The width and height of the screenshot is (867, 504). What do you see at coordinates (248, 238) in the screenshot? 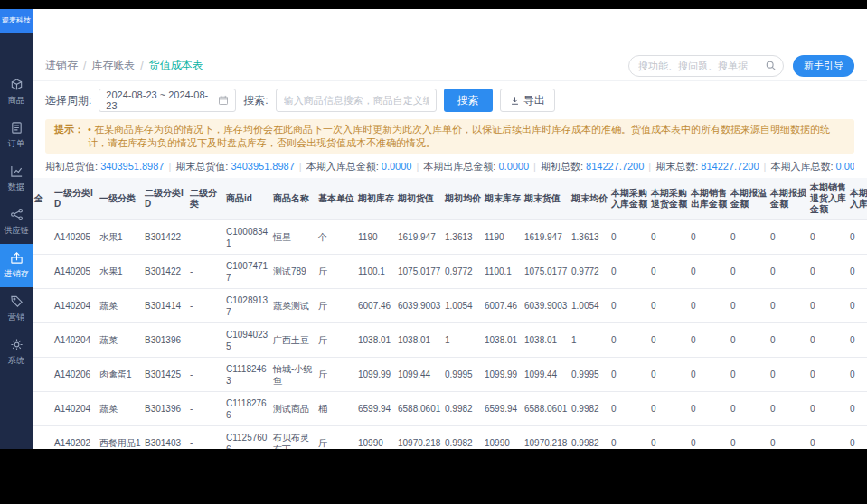
I see `table-cell: C10008341` at bounding box center [248, 238].